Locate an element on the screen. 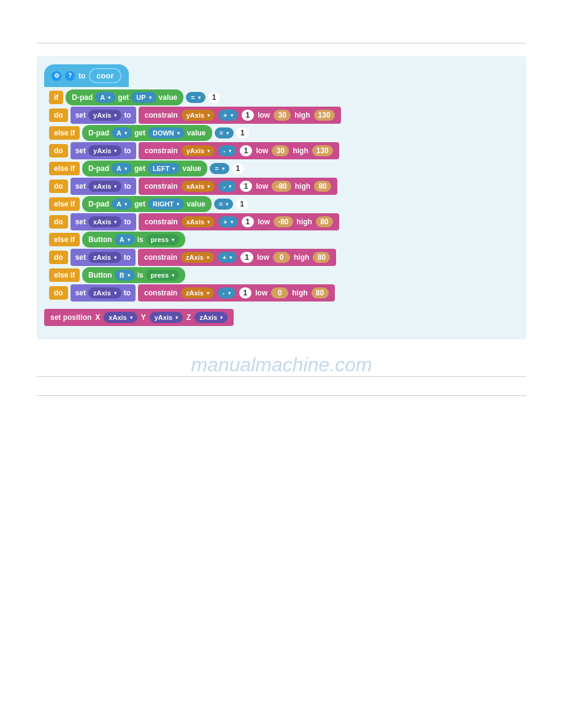 This screenshot has height=728, width=563. direction-dropdown-4: RIGHT▾ is located at coordinates (166, 204).